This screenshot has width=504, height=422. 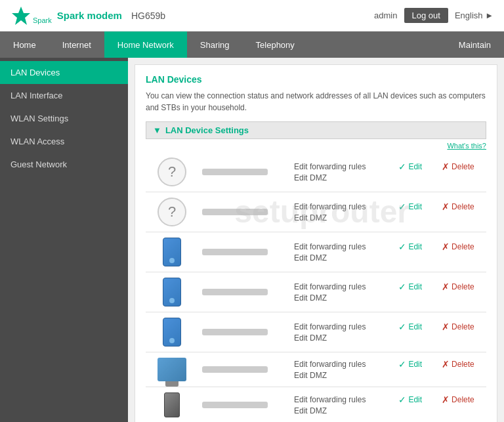 I want to click on sidebar-item-lan-devices: LAN Devices, so click(x=64, y=72).